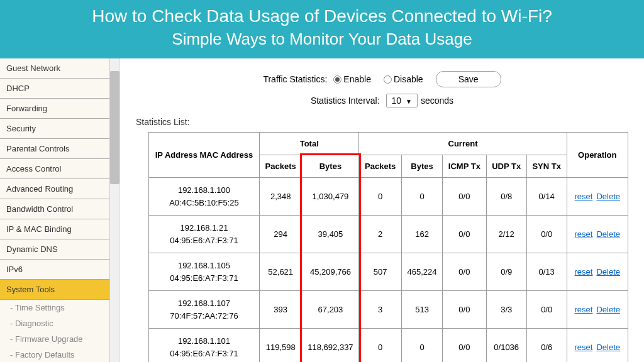 The height and width of the screenshot is (362, 644). I want to click on radio-disable, so click(387, 79).